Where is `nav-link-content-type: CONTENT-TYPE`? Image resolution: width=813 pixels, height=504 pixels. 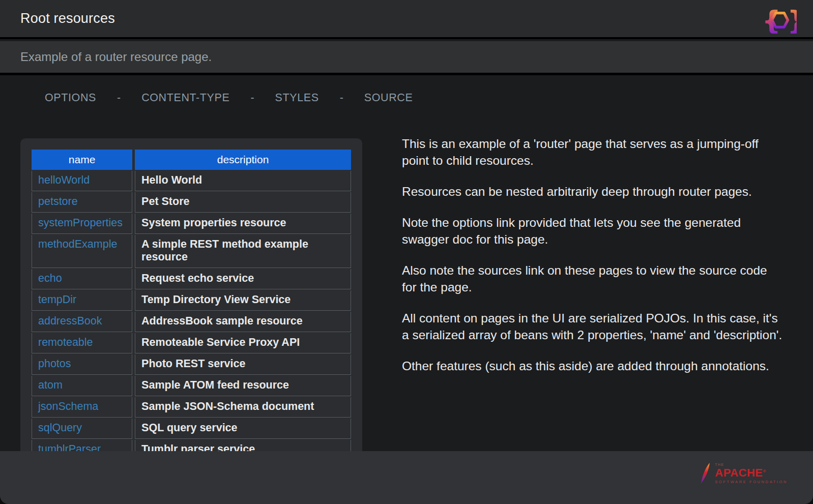 nav-link-content-type: CONTENT-TYPE is located at coordinates (185, 98).